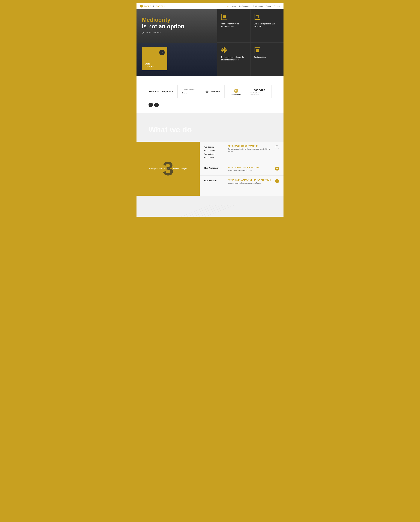  What do you see at coordinates (210, 43) in the screenshot?
I see `hero-section: Mediocrity is not an option (Robert M. C…` at bounding box center [210, 43].